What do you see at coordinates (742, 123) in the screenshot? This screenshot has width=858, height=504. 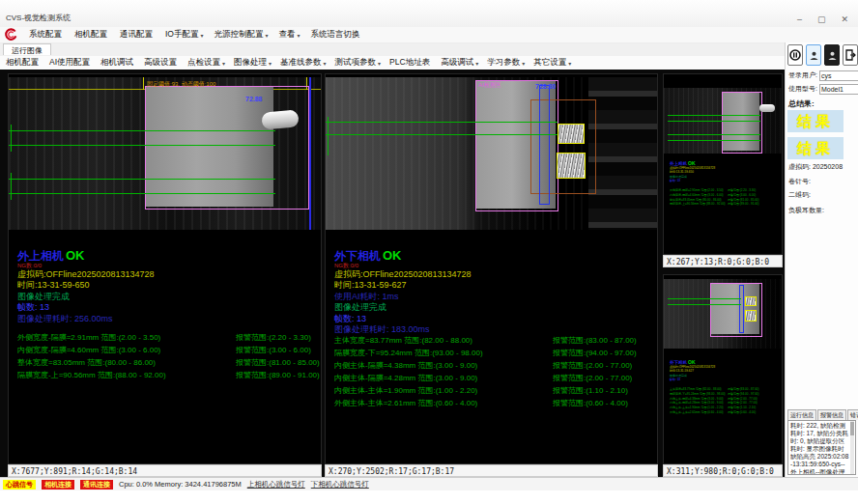 I see `roi-rect-pink` at bounding box center [742, 123].